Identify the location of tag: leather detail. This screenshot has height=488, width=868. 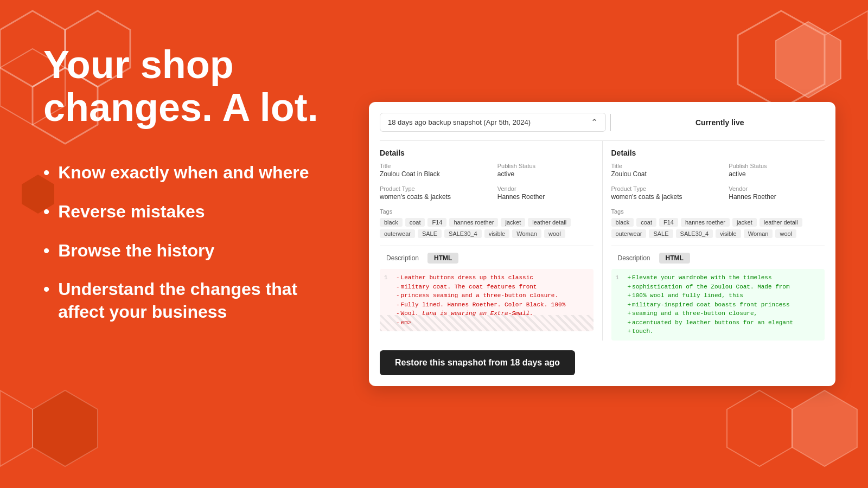
(549, 222).